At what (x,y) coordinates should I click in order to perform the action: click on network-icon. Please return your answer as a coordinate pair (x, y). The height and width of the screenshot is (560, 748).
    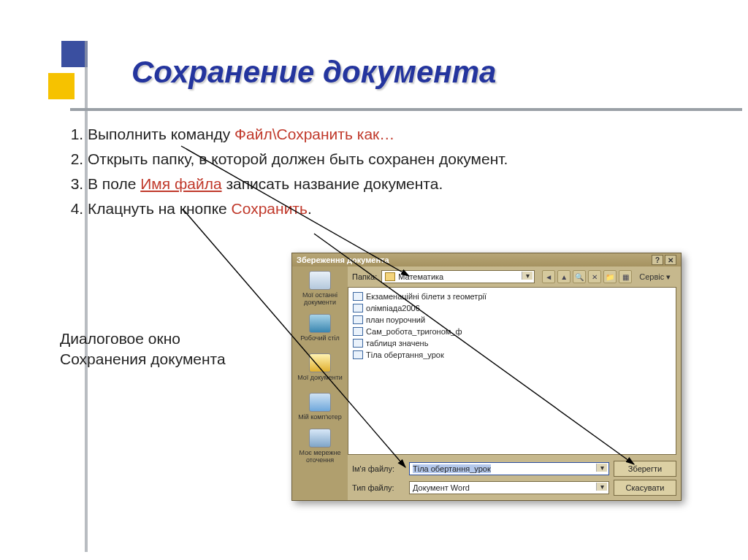
    Looking at the image, I should click on (320, 438).